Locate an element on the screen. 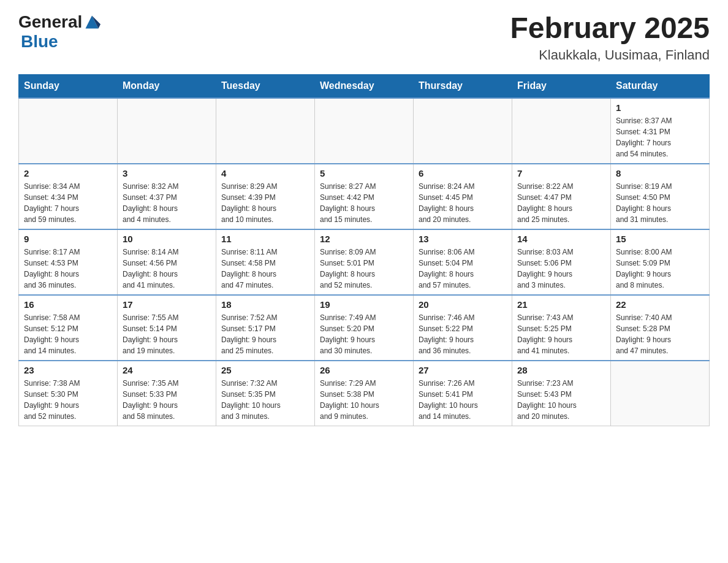  logo-blue-text: Blue is located at coordinates (39, 42).